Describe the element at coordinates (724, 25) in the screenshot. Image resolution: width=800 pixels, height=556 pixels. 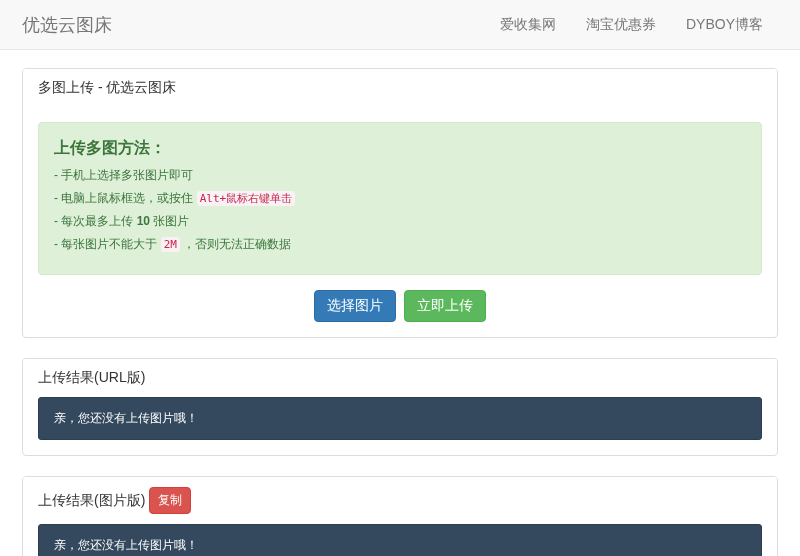
I see `nav-link-dyboy: DYBOY博客` at that location.